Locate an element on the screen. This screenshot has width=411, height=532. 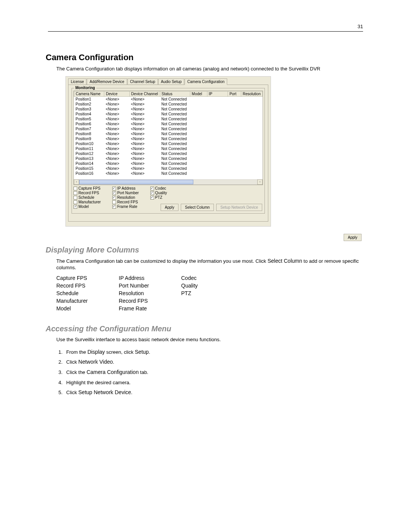
col-model: Model is located at coordinates (199, 94).